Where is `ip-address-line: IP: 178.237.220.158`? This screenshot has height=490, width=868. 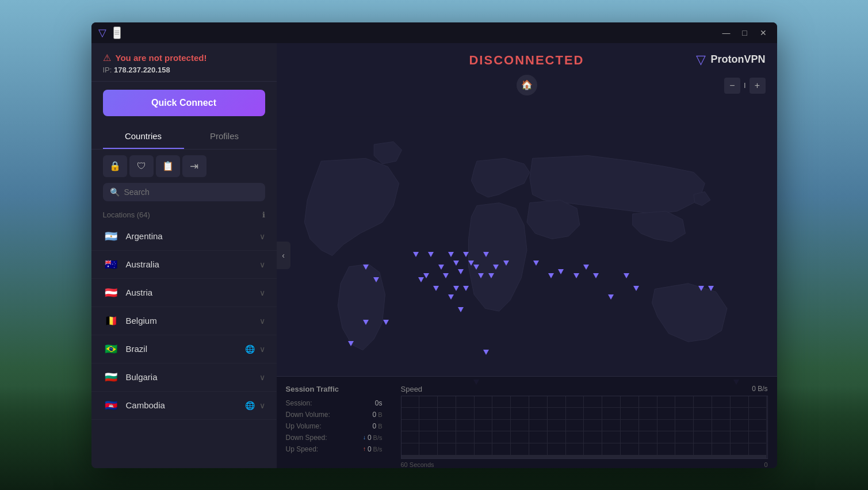
ip-address-line: IP: 178.237.220.158 is located at coordinates (184, 70).